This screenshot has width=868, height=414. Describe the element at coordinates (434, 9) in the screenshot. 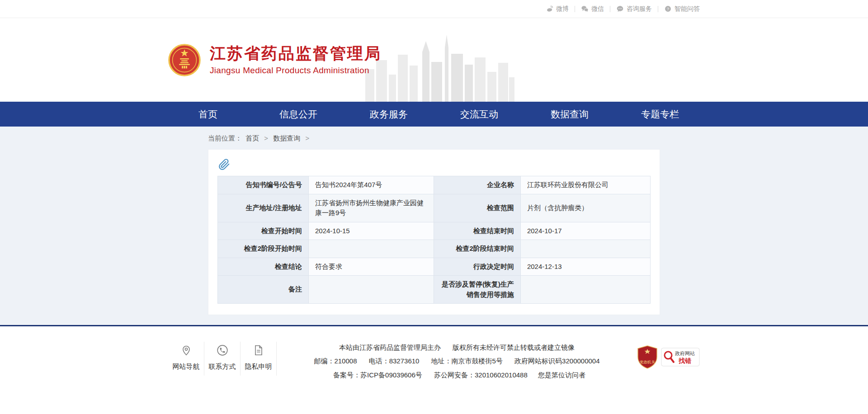

I see `topbar: 微博 微信 咨询服务 ? 智能问答` at that location.